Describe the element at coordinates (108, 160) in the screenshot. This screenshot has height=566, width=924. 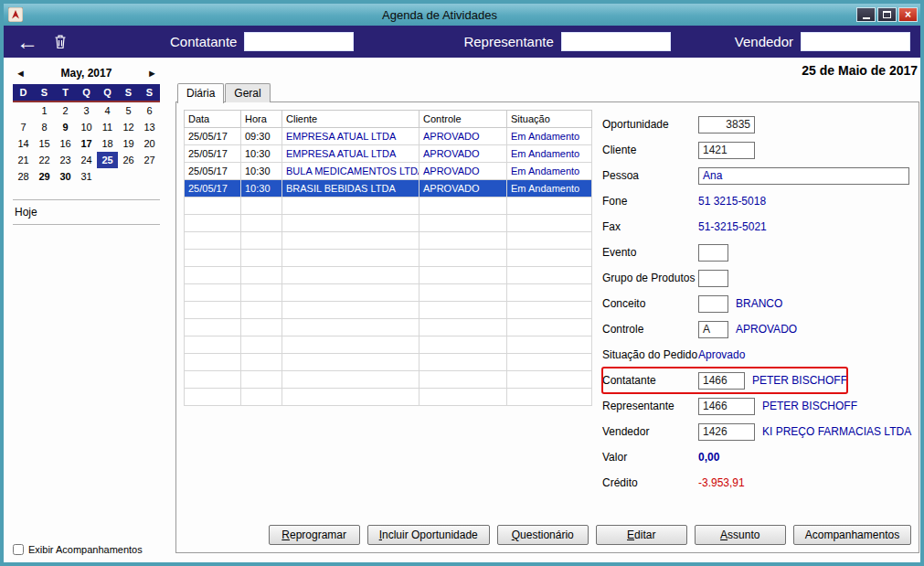
I see `calendar-day: 25` at that location.